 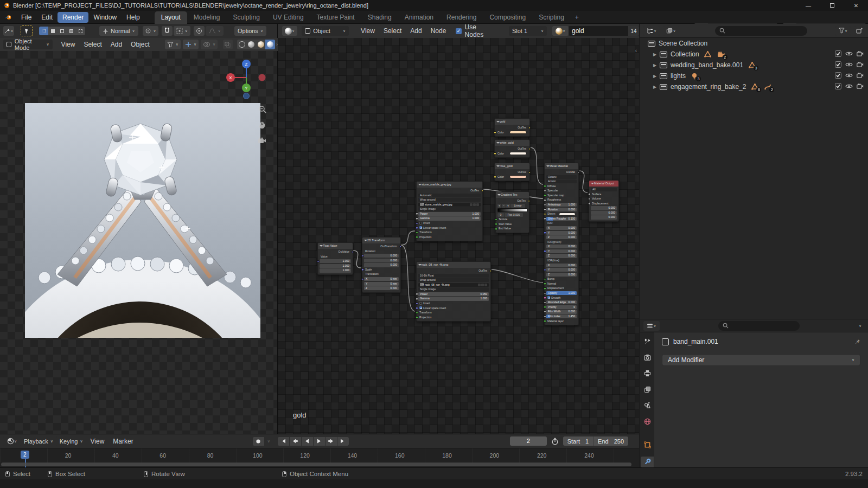 I want to click on workspace-tab-scripting: Scripting, so click(x=551, y=17).